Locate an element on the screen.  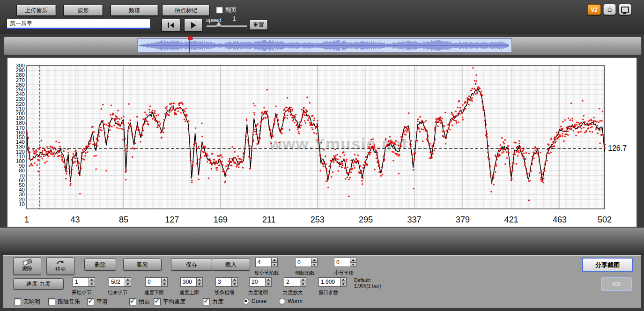
dynamics-scale-spinner: 2 is located at coordinates (295, 282).